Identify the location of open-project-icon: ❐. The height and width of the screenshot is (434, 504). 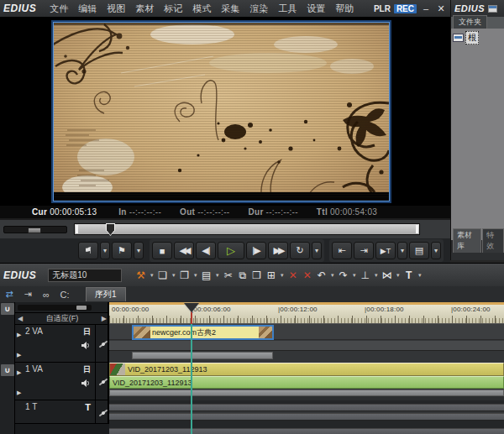
(185, 275).